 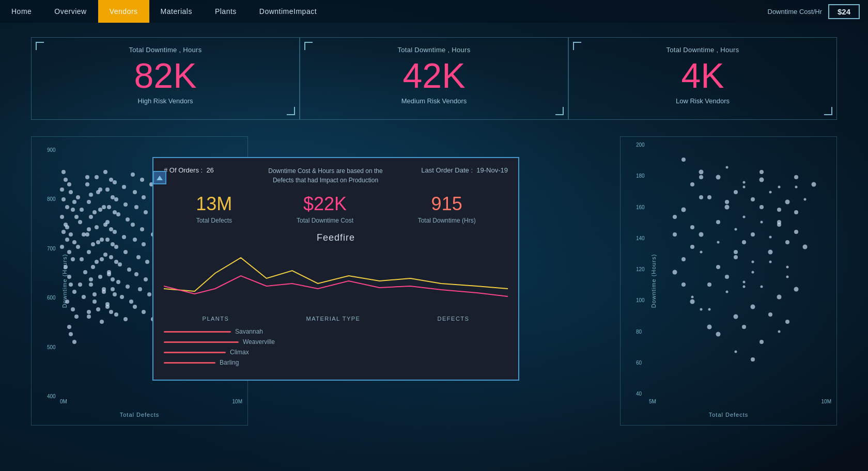 What do you see at coordinates (325, 221) in the screenshot?
I see `popup-kpi-cost-label: Total Downtime Cost` at bounding box center [325, 221].